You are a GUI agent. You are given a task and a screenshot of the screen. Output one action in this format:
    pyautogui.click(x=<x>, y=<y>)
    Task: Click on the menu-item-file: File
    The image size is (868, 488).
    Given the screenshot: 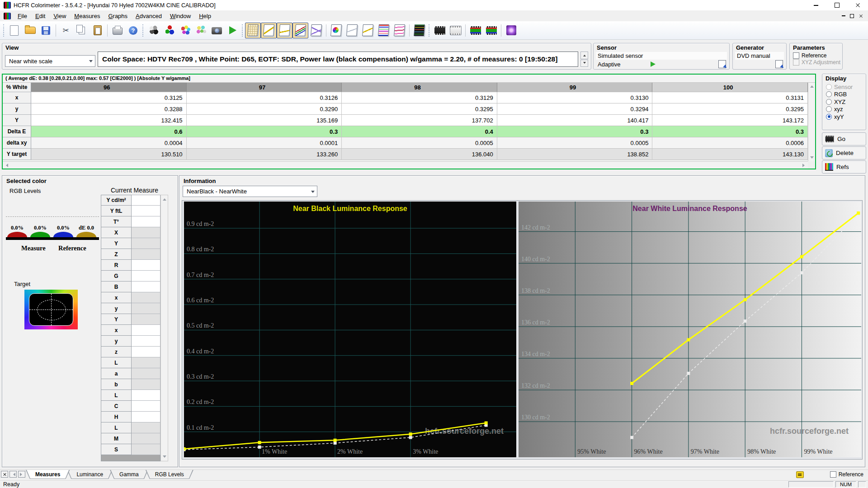 What is the action you would take?
    pyautogui.click(x=23, y=16)
    